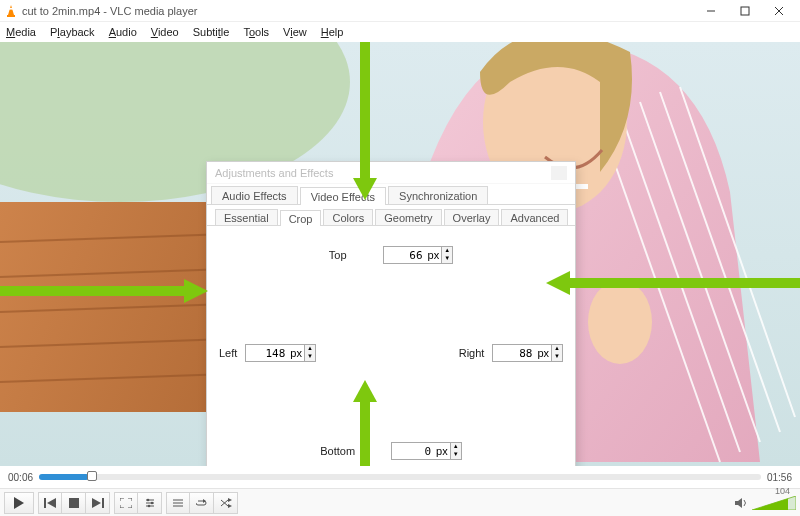  I want to click on main-tabs: Audio Effects Video Effects Synchronizat…, so click(391, 194).